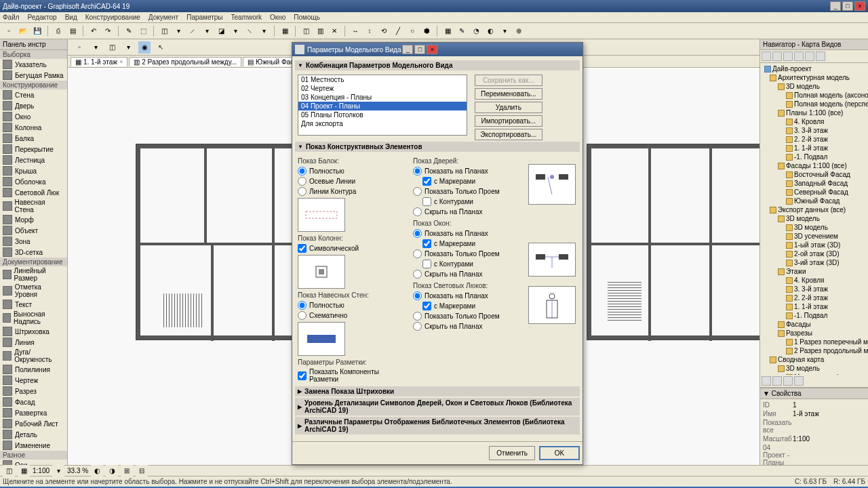  I want to click on nav-ico2, so click(777, 56).